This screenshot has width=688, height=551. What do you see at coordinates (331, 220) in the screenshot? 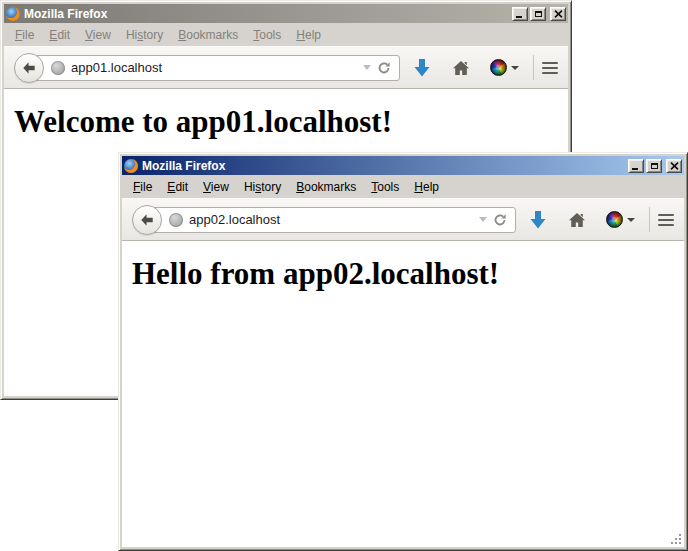
I see `url-text: app02.localhost` at bounding box center [331, 220].